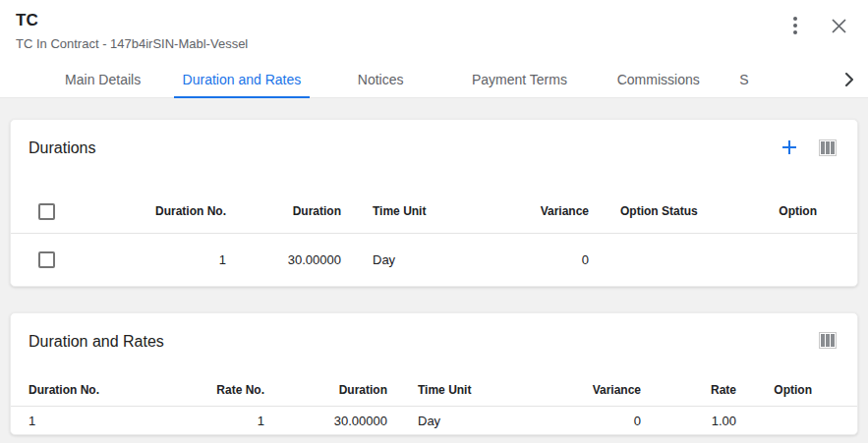 The image size is (868, 443). What do you see at coordinates (434, 420) in the screenshot?
I see `duration-and-rates-row: 1 1 30.00000 Day 0 1.00` at bounding box center [434, 420].